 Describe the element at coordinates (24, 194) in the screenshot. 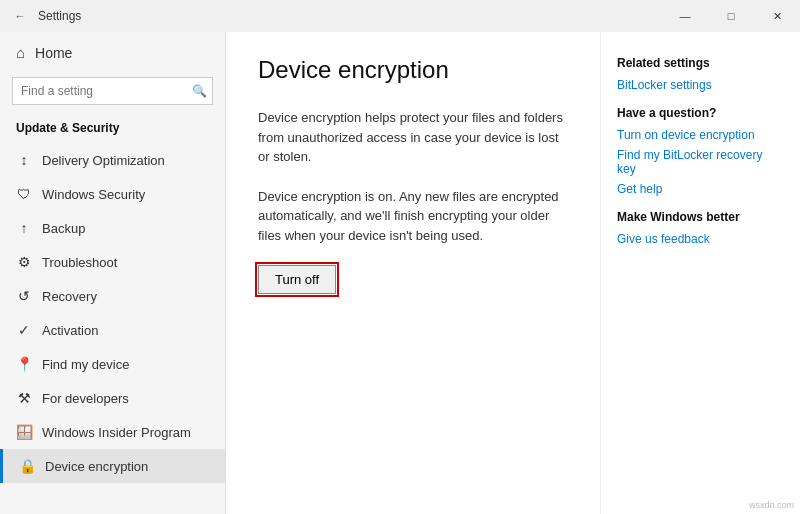

I see `shield-icon: 🛡` at that location.